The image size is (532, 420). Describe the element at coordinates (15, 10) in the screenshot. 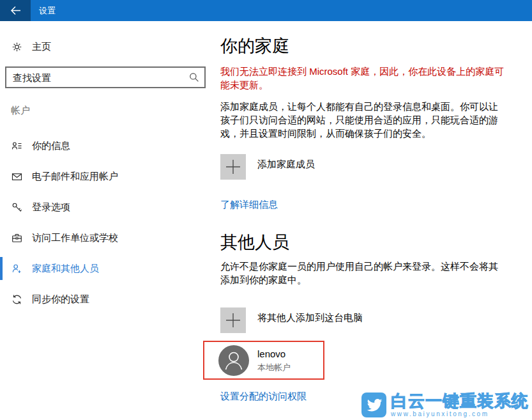

I see `back-arrow-icon` at that location.